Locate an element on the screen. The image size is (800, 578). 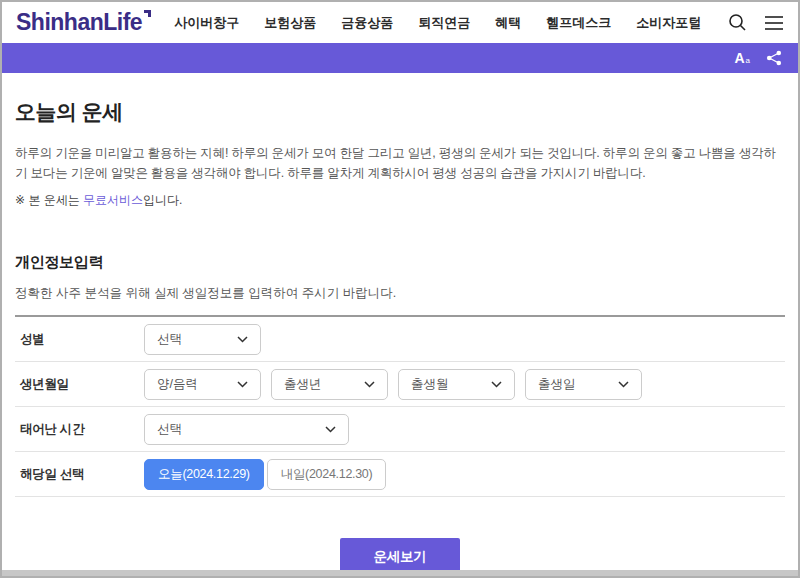
calendar-type-select: 양/음력 is located at coordinates (202, 384).